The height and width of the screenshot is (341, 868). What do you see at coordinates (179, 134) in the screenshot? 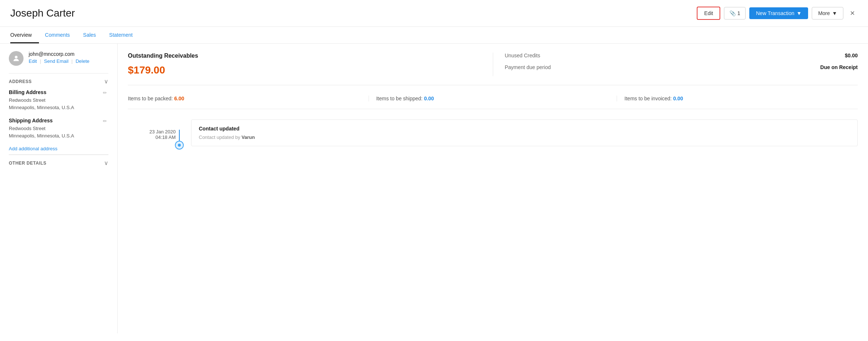
I see `timeline-axis` at bounding box center [179, 134].